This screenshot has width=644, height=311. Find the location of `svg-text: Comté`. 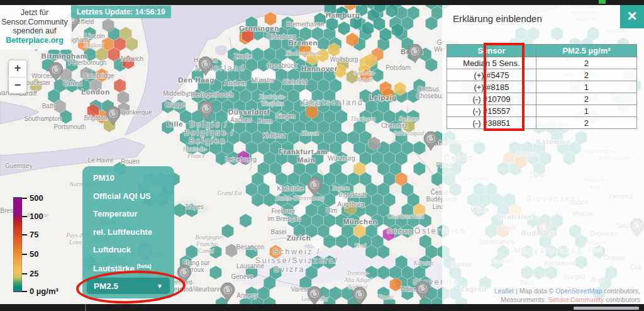

svg-text: Comté is located at coordinates (206, 251).